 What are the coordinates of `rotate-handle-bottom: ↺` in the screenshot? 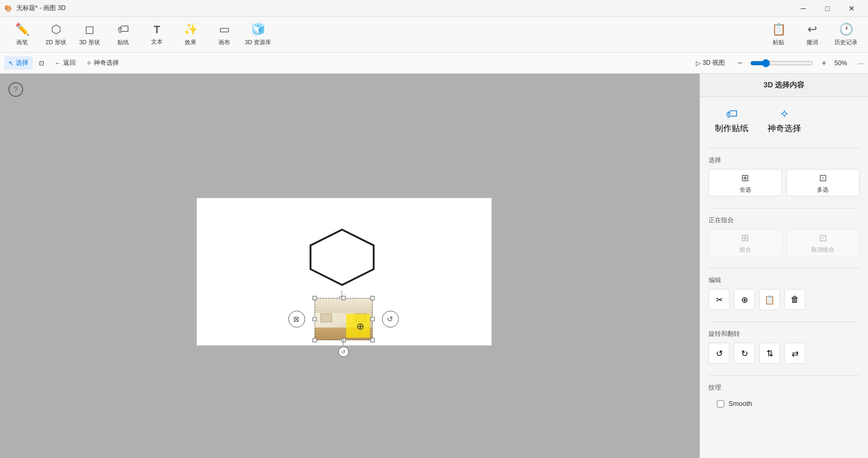 It's located at (343, 347).